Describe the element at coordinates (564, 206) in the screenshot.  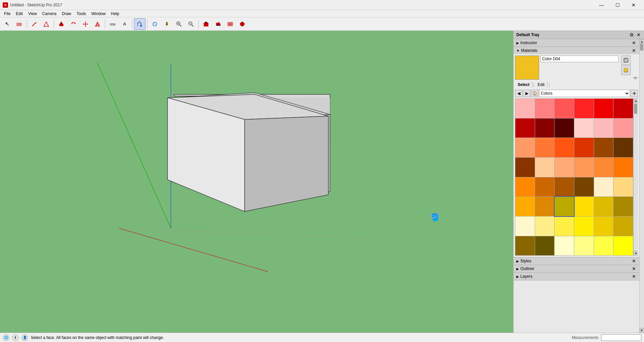
I see `color-cell-selected` at that location.